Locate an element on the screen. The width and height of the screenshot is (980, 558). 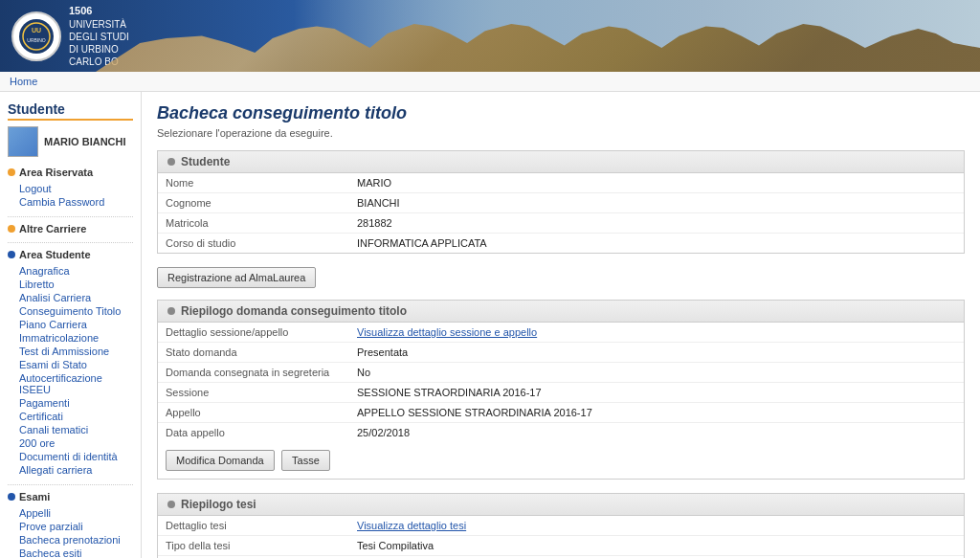
value-nome: MARIO is located at coordinates (657, 184).